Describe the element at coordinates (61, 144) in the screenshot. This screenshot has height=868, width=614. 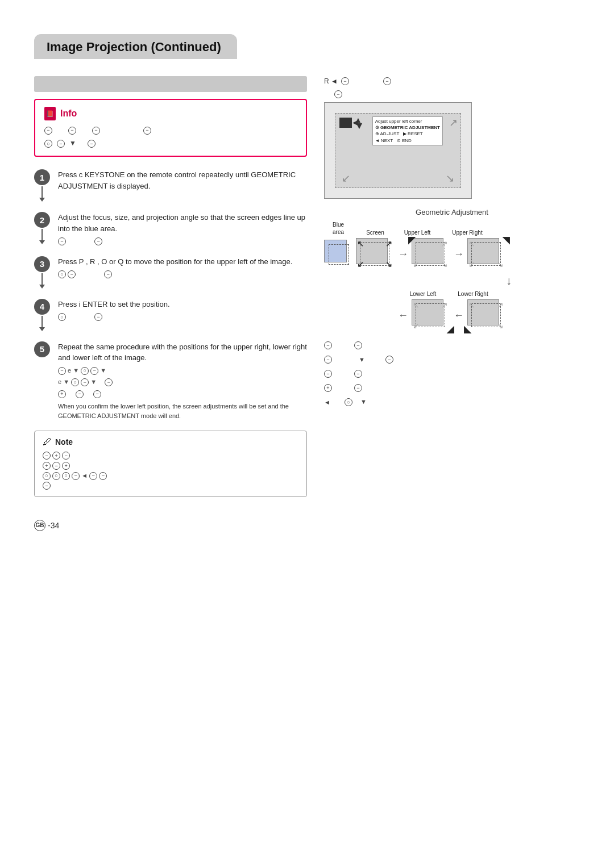
I see `minus-sym5: −` at that location.